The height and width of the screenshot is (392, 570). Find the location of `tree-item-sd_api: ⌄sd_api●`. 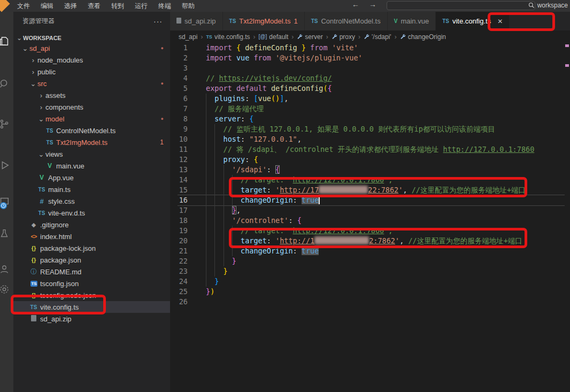

tree-item-sd_api: ⌄sd_api● is located at coordinates (92, 48).